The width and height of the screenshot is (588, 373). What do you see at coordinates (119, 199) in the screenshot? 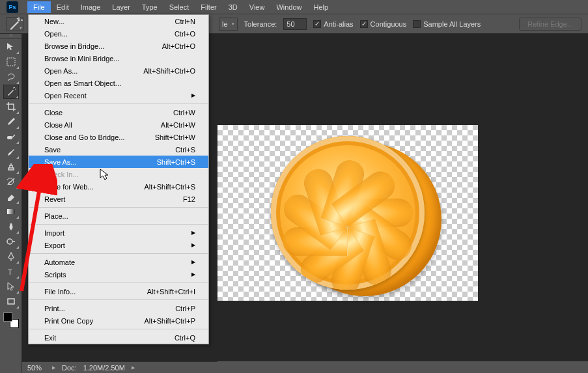
I see `menu-item-revert: RevertF12` at bounding box center [119, 199].